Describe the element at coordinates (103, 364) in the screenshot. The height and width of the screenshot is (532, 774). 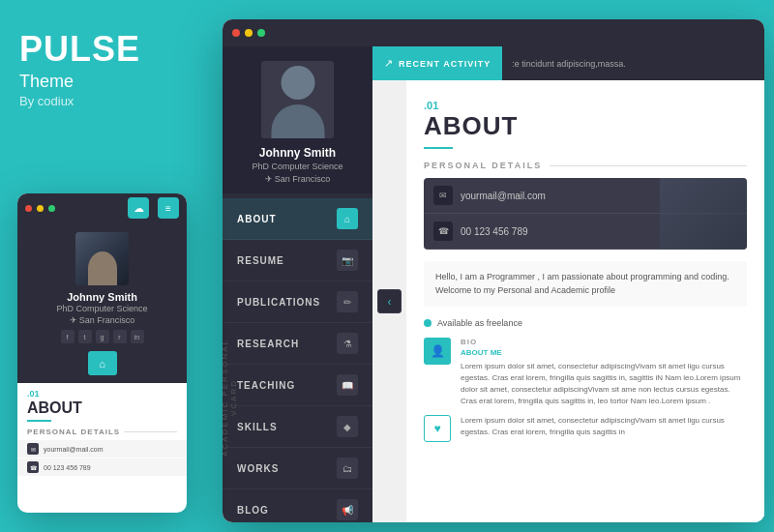
I see `mobile-home-button: ⌂` at that location.